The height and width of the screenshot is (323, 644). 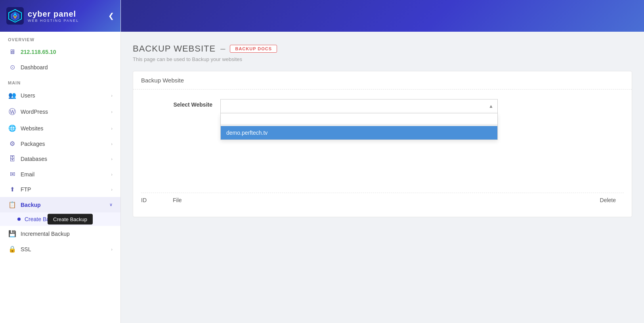 What do you see at coordinates (53, 21) in the screenshot?
I see `logo-sub: WEB HOSTING PANEL` at bounding box center [53, 21].